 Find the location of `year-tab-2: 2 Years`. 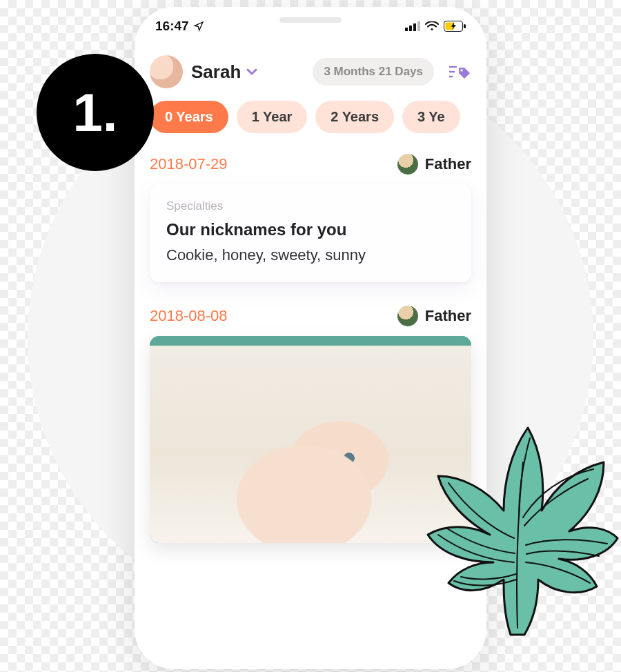

year-tab-2: 2 Years is located at coordinates (355, 117).